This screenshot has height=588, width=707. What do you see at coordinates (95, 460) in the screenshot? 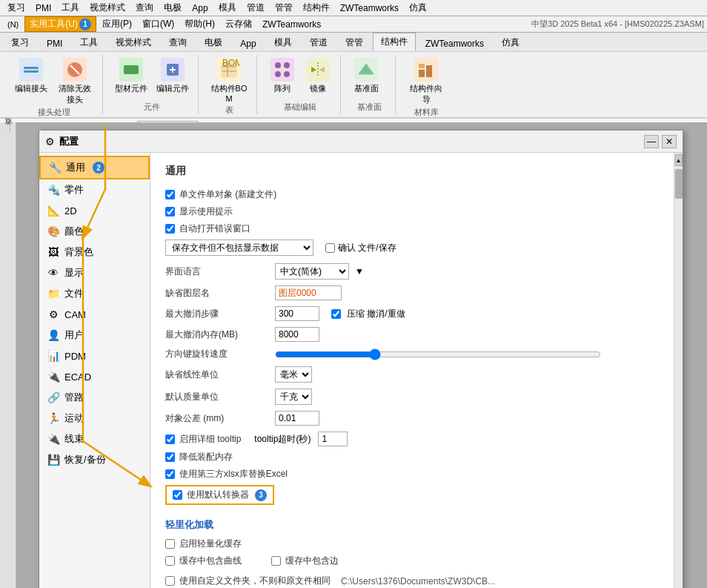
I see `sidebar-item-backup: 💾 恢复/备份` at bounding box center [95, 460].